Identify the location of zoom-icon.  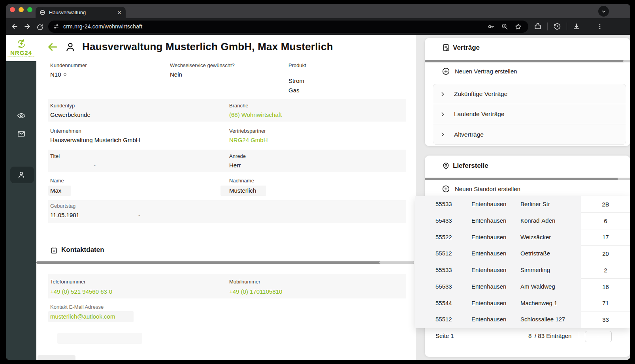
(505, 26).